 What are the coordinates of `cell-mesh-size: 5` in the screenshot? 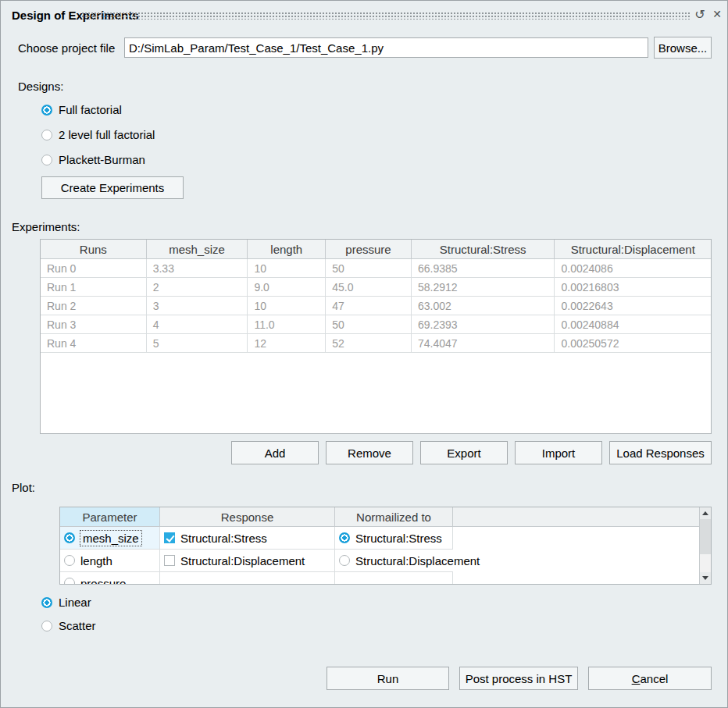 It's located at (198, 343).